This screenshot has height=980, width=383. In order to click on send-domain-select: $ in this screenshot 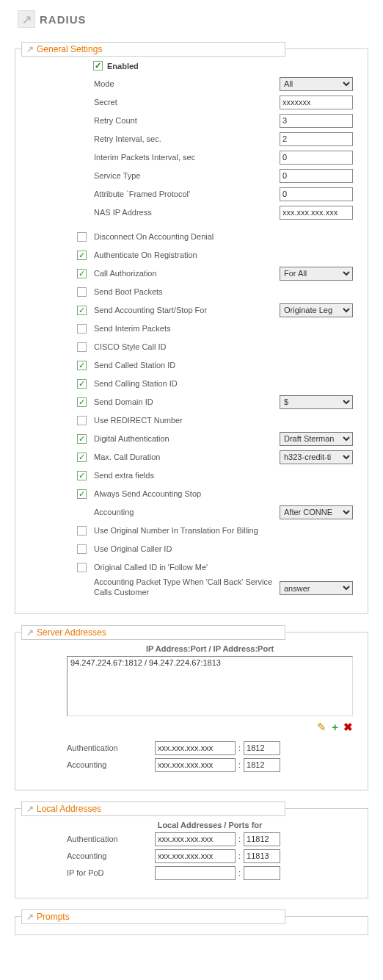, I will do `click(316, 403)`.